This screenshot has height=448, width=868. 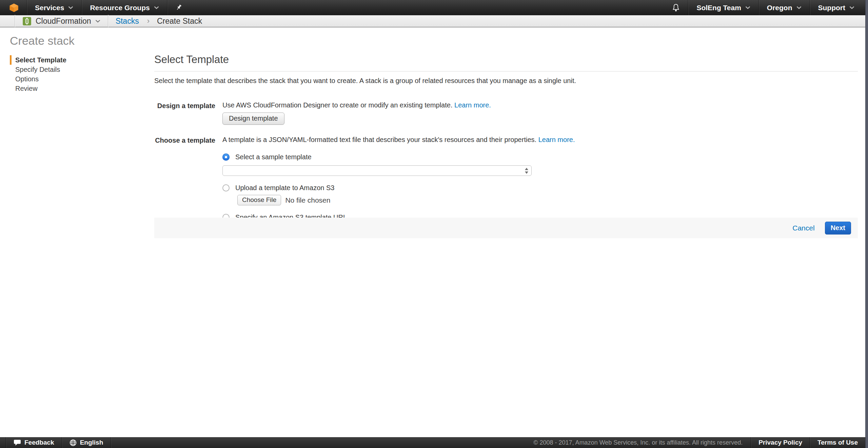 What do you see at coordinates (506, 113) in the screenshot?
I see `design-template-row: Design a template Use AWS CloudFormation…` at bounding box center [506, 113].